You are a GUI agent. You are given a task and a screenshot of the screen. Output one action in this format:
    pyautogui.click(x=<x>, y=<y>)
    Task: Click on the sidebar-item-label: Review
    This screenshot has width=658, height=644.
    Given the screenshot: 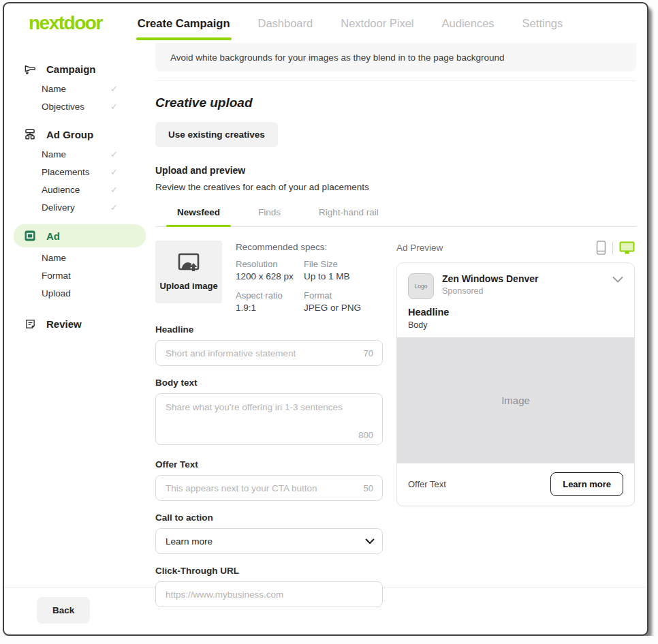 What is the action you would take?
    pyautogui.click(x=64, y=324)
    